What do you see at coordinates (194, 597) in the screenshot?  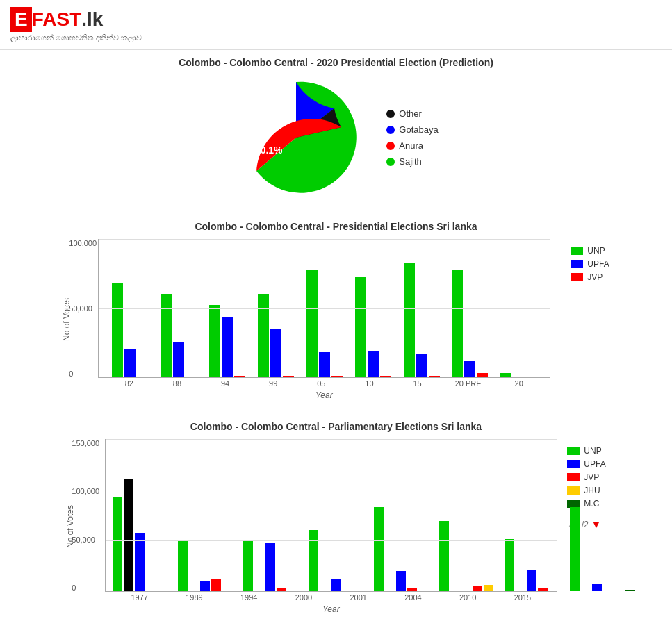 I see `x-label: 1989` at bounding box center [194, 597].